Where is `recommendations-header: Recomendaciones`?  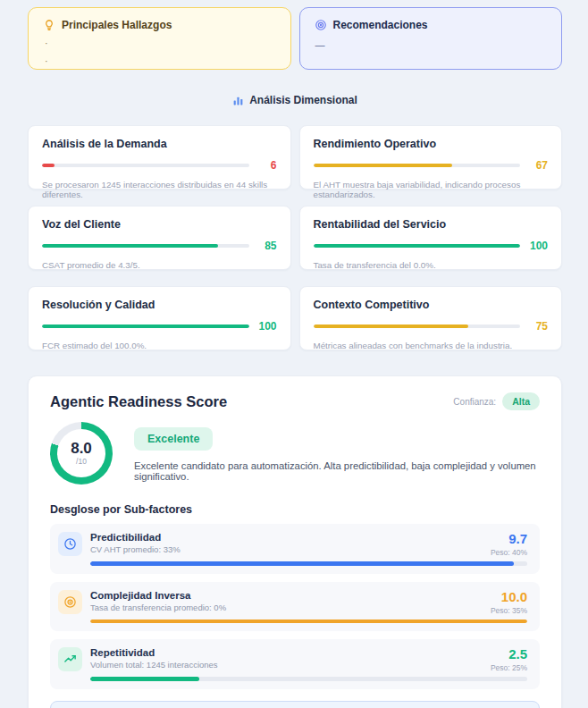
recommendations-header: Recomendaciones is located at coordinates (431, 25).